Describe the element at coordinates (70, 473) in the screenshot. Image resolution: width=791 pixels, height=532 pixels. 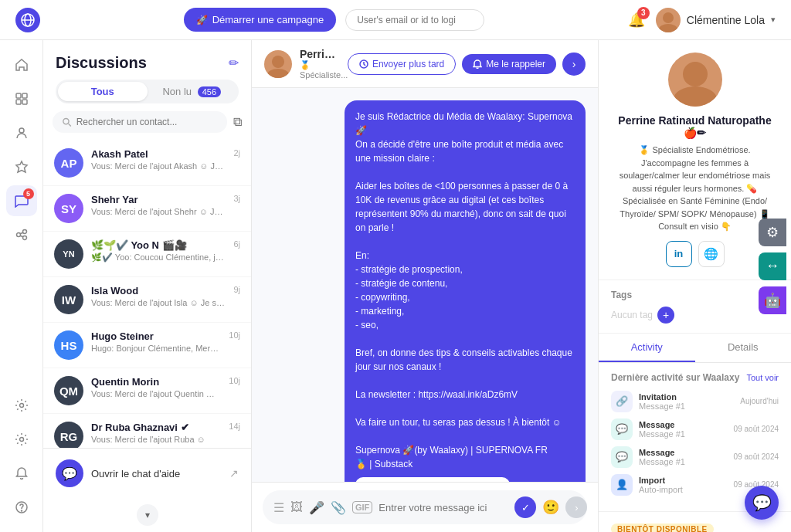
I see `help-chat-icon: 💬` at that location.